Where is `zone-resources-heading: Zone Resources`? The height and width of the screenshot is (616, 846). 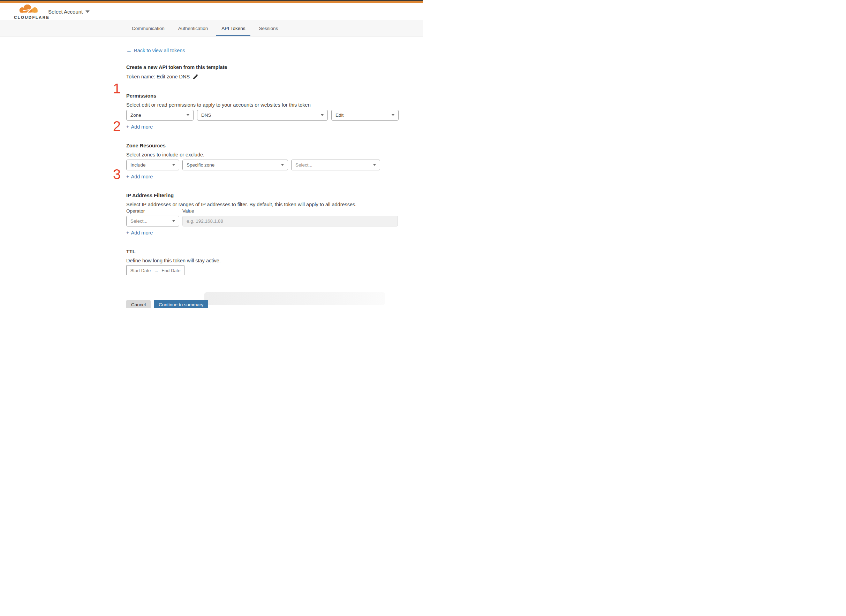 zone-resources-heading: Zone Resources is located at coordinates (262, 145).